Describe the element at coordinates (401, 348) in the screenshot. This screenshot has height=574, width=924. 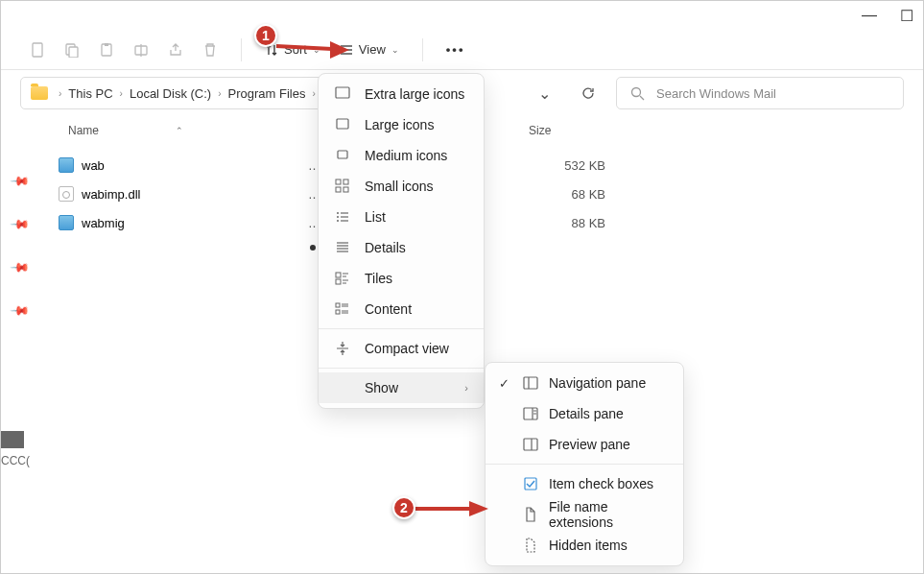
I see `menu-compact-view: Compact view` at that location.